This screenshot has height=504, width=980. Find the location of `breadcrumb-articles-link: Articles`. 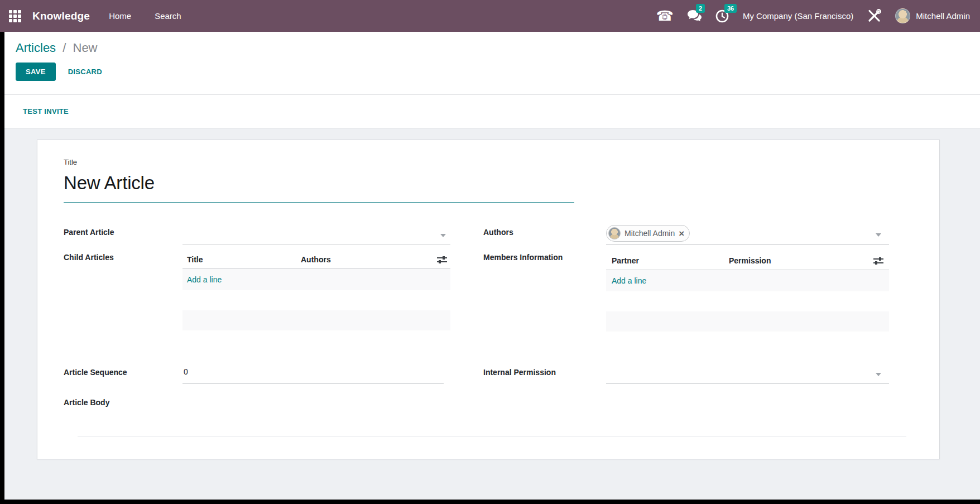

breadcrumb-articles-link: Articles is located at coordinates (36, 48).